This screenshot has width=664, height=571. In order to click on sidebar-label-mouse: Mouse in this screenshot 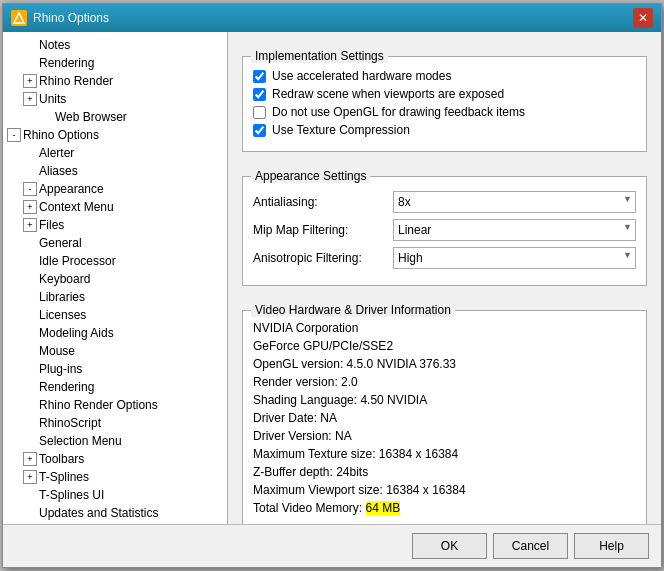, I will do `click(57, 351)`.